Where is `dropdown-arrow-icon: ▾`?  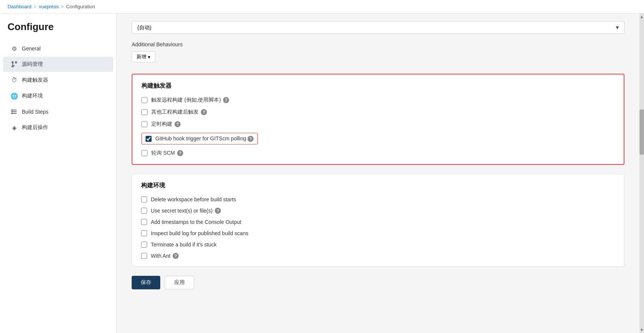
dropdown-arrow-icon: ▾ is located at coordinates (149, 57).